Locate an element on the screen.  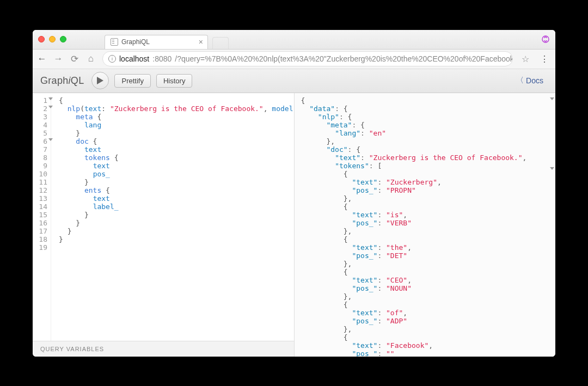
back-button: ← is located at coordinates (42, 59).